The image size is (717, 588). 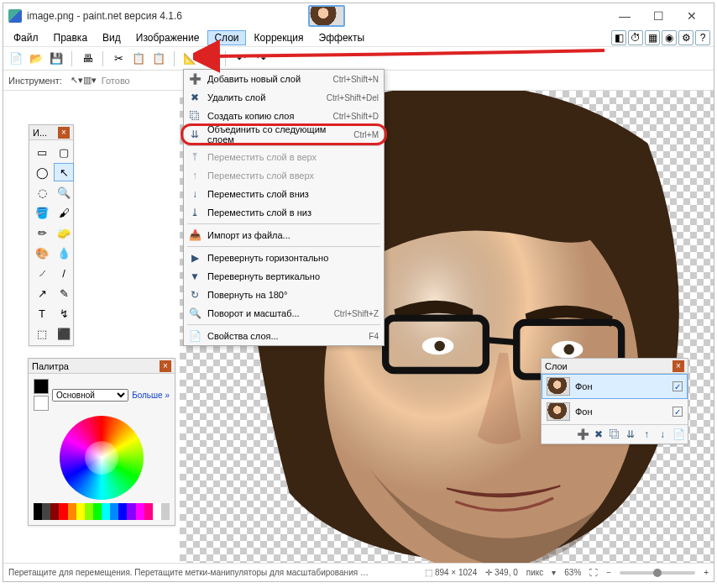 What do you see at coordinates (42, 313) in the screenshot?
I see `tool-button: T` at bounding box center [42, 313].